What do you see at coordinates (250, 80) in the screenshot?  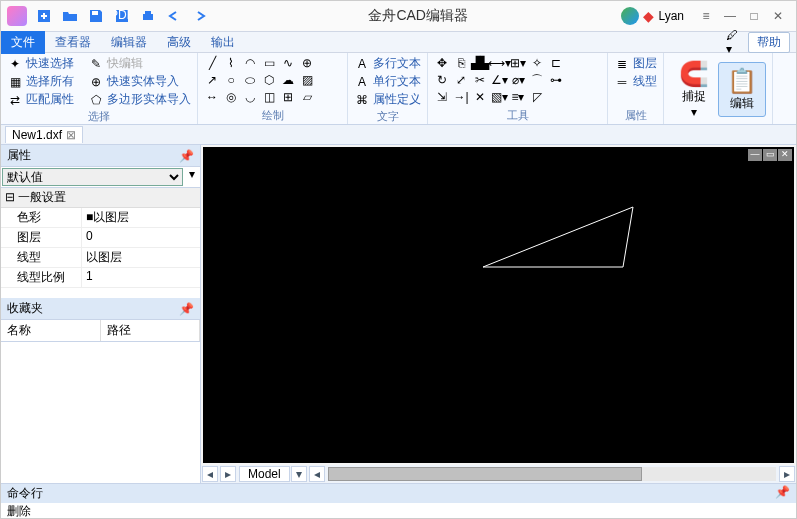 I see `ellipse-icon: ⬭` at bounding box center [250, 80].